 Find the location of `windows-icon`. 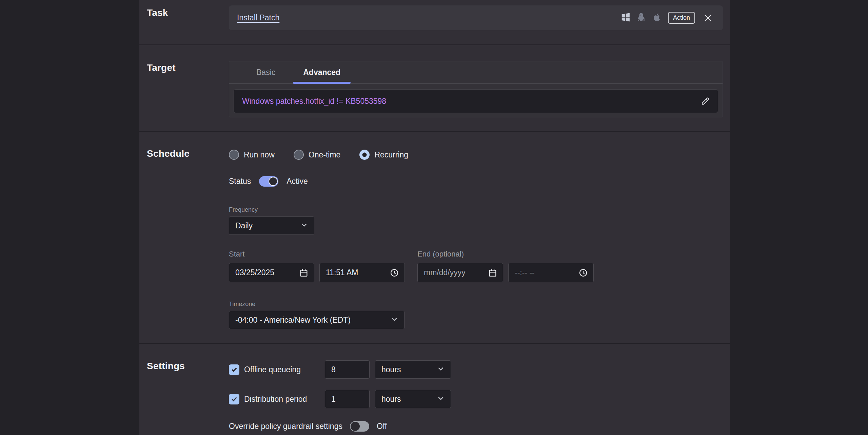

windows-icon is located at coordinates (626, 18).